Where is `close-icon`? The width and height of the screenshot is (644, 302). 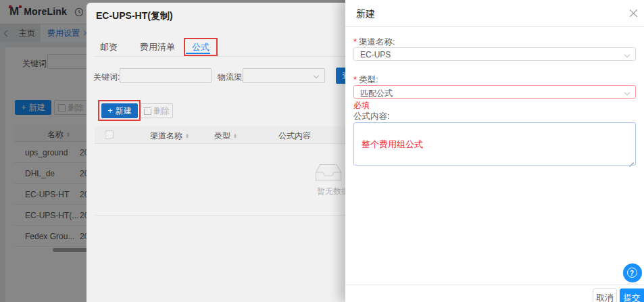
close-icon is located at coordinates (634, 13).